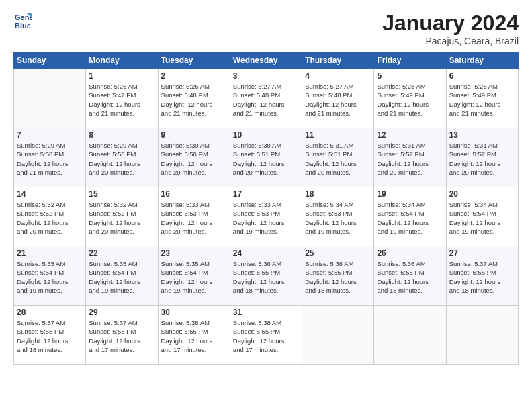 The height and width of the screenshot is (411, 532). What do you see at coordinates (122, 276) in the screenshot?
I see `day-cell: 22 Sunrise: 5:35 AM Sunset: 5:54 PM Dayl…` at bounding box center [122, 276].